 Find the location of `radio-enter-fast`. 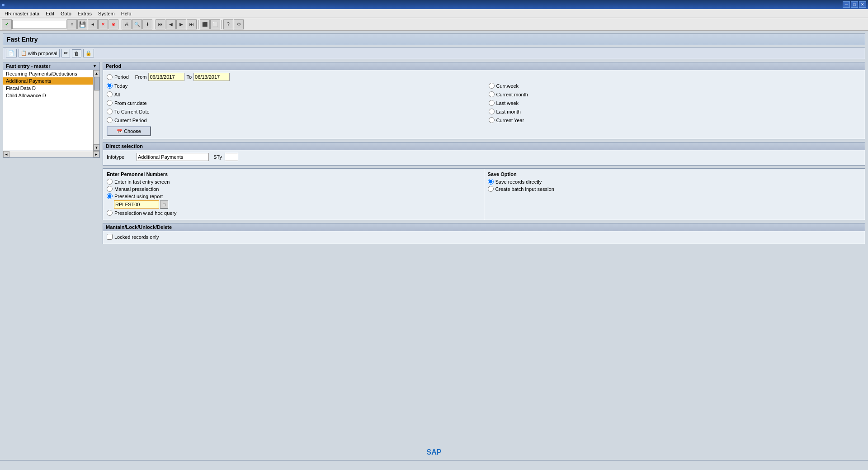

radio-enter-fast is located at coordinates (109, 182).